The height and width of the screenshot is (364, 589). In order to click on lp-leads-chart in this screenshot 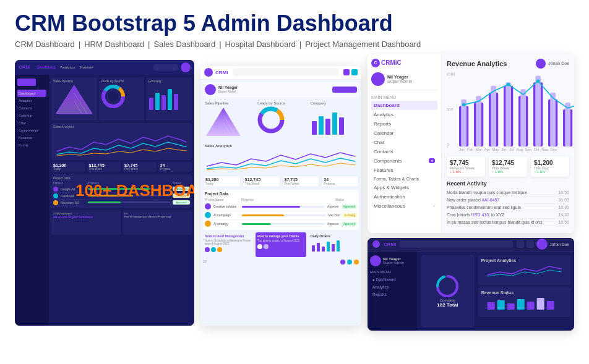, I will do `click(113, 96)`.